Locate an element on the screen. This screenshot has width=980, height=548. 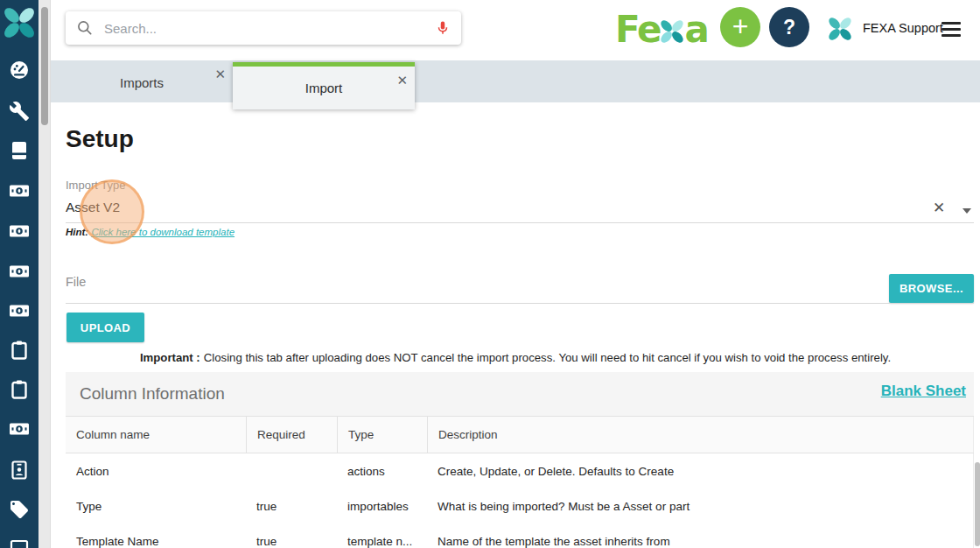
screen-icon is located at coordinates (19, 543).